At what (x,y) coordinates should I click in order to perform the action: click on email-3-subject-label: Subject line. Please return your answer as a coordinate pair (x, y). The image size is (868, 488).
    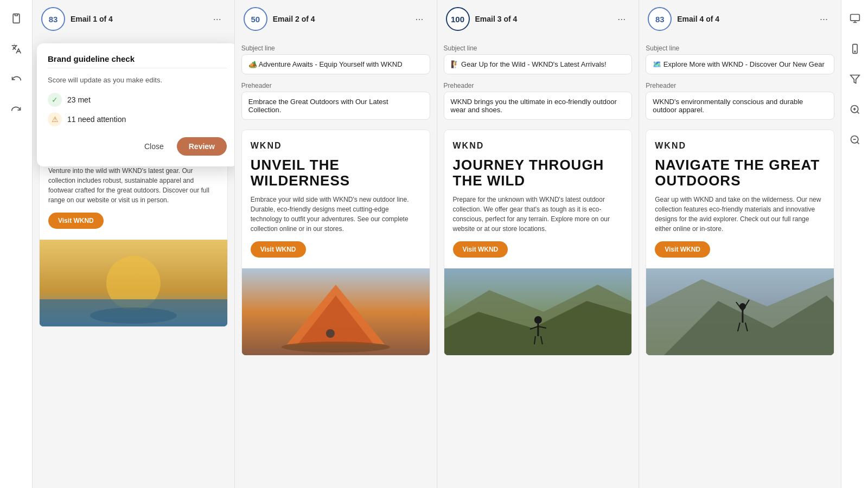
    Looking at the image, I should click on (538, 48).